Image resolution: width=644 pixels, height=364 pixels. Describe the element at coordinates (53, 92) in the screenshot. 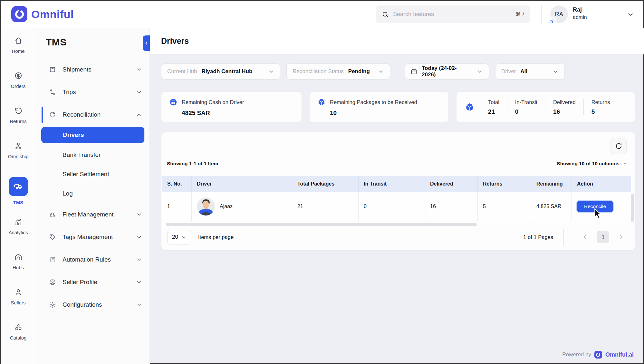

I see `route-icon` at that location.